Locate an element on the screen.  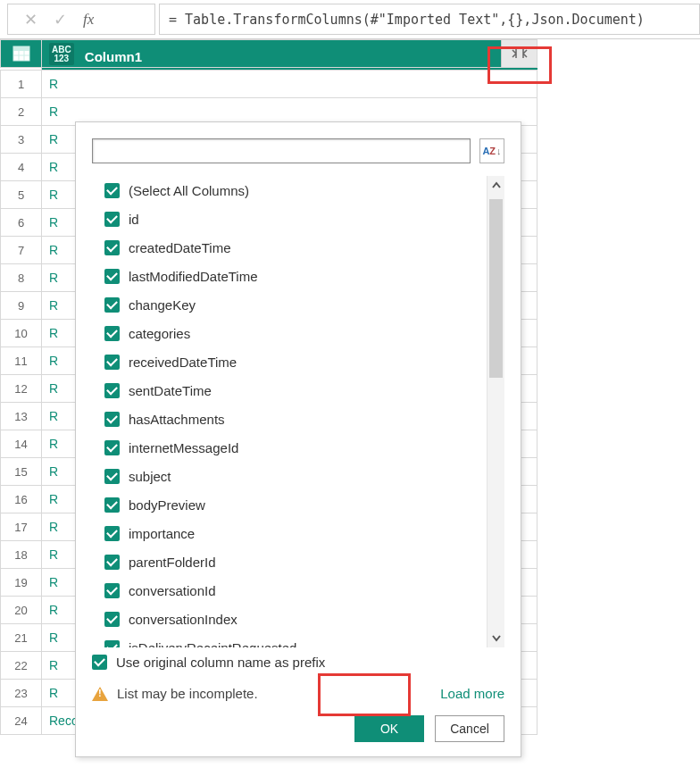
column-option-label: receivedDateTime is located at coordinates (182, 363).